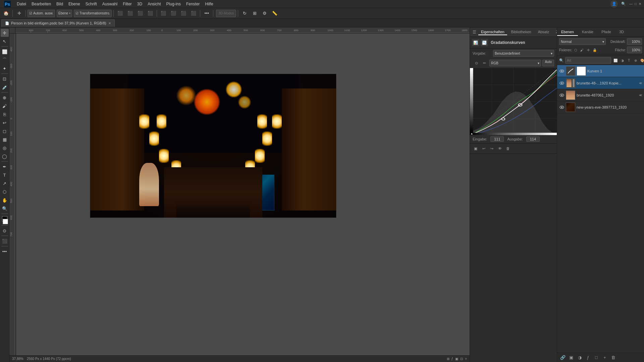 The image size is (644, 362). Describe the element at coordinates (642, 60) in the screenshot. I see `filter-color-icon: 🎨` at that location.